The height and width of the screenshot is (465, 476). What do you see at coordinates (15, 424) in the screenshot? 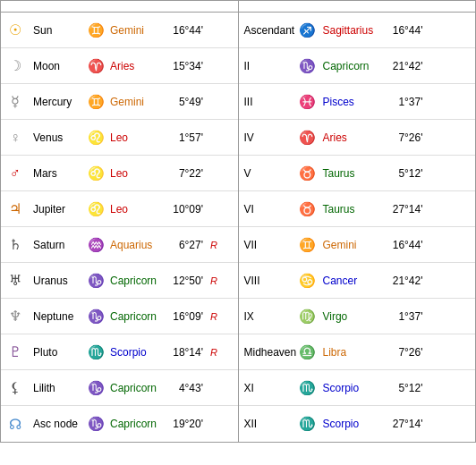
I see `planet-icon: ☊` at bounding box center [15, 424].